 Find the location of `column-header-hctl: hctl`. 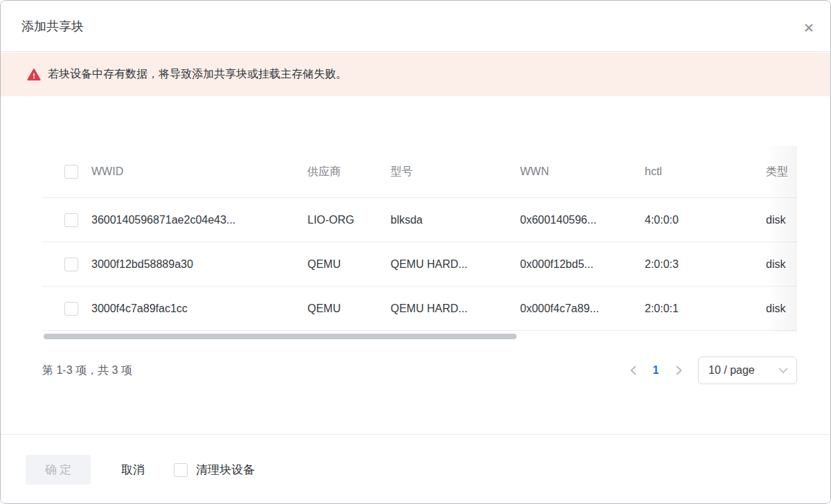

column-header-hctl: hctl is located at coordinates (705, 172).